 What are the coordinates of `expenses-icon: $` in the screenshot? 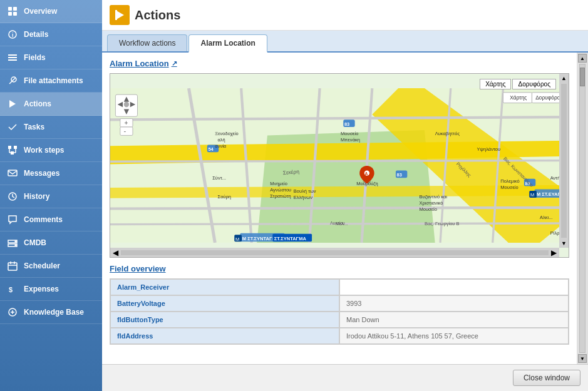 It's located at (13, 289).